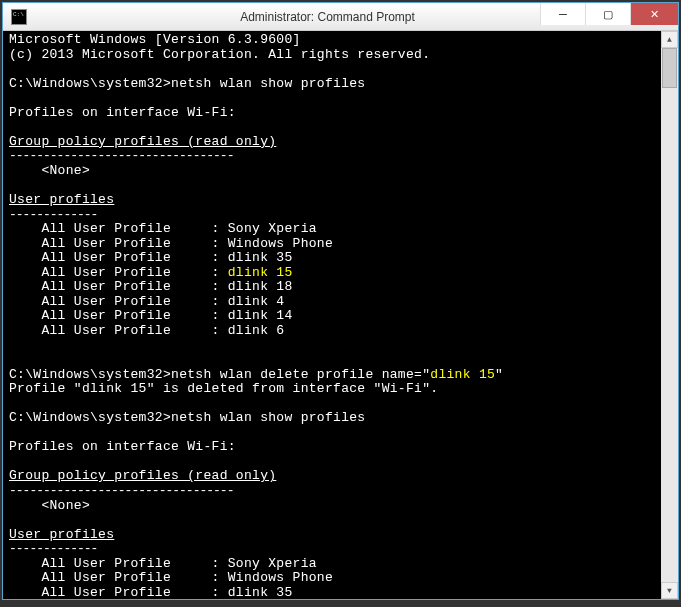 This screenshot has width=681, height=607. Describe the element at coordinates (118, 272) in the screenshot. I see `profile-row: All User Profile :` at that location.